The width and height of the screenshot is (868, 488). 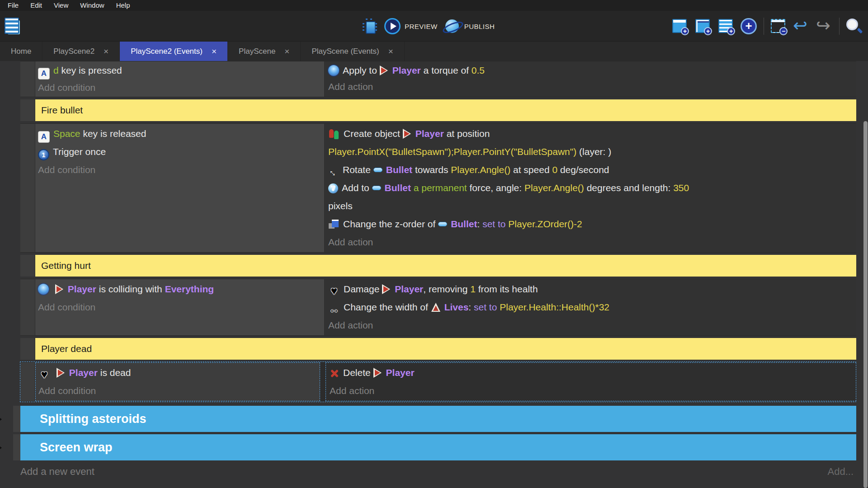 What do you see at coordinates (764, 26) in the screenshot?
I see `toolbar-separator` at bounding box center [764, 26].